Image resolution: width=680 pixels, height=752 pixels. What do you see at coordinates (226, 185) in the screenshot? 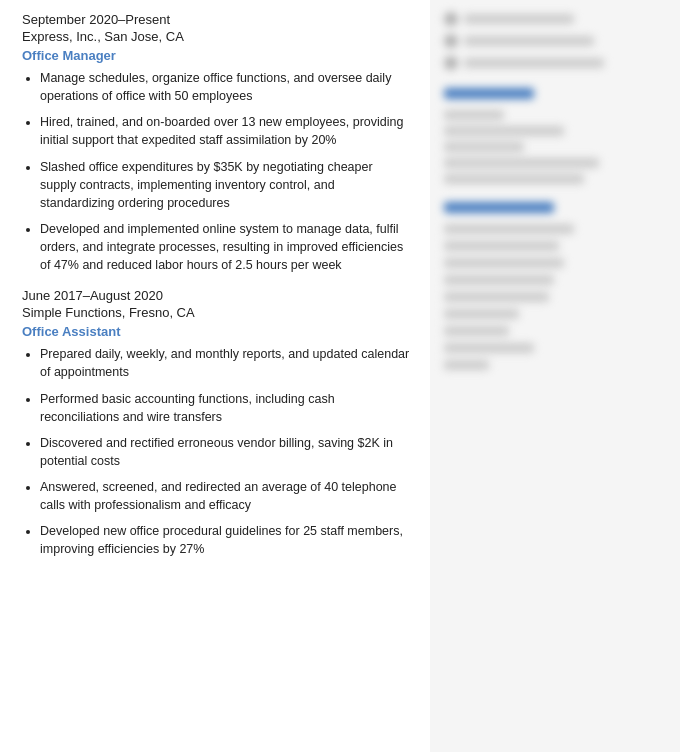
I see `job1-bullet-3: Slashed office expenditures by $35K by n…` at bounding box center [226, 185].